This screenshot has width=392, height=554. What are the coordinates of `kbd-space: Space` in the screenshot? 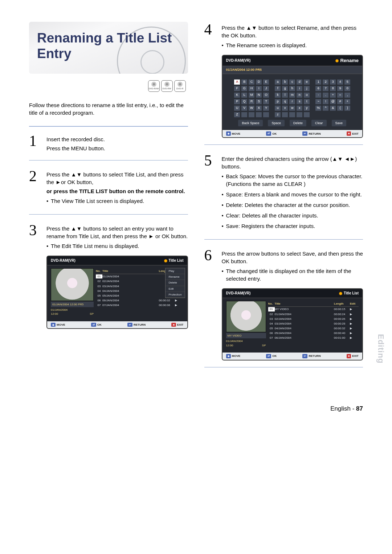 It's located at (276, 123).